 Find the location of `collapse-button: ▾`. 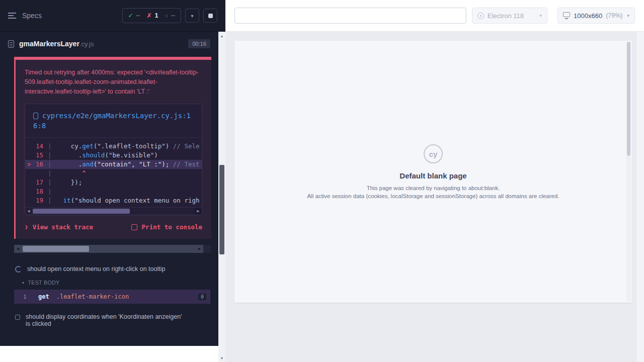

collapse-button: ▾ is located at coordinates (192, 16).